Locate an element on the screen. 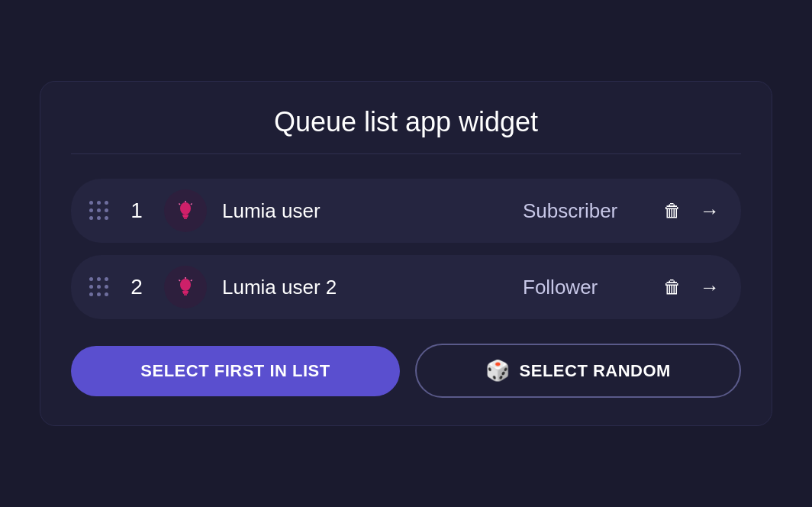 This screenshot has width=812, height=507. delete-button-2: 🗑 is located at coordinates (672, 287).